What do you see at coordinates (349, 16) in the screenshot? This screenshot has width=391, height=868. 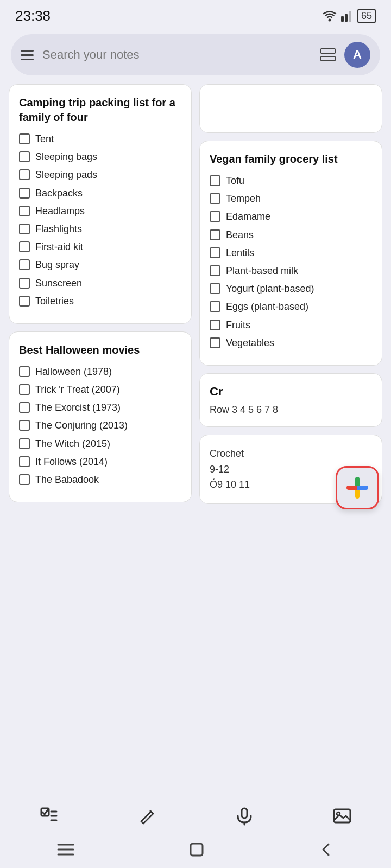 I see `status-icons: 65` at bounding box center [349, 16].